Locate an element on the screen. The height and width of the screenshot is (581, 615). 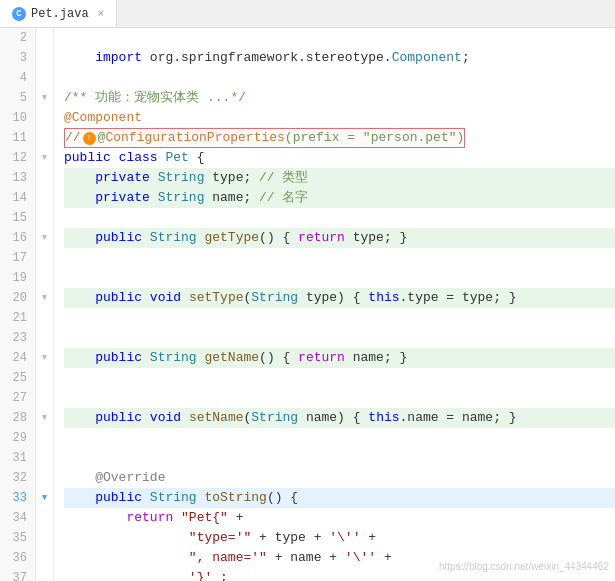
method-name-gettype: getType is located at coordinates (232, 238).